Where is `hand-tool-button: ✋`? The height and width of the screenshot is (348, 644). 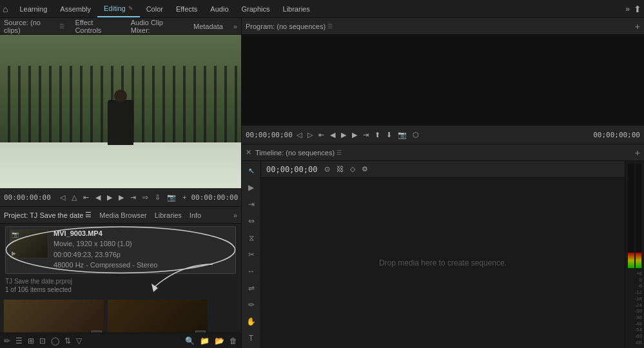
hand-tool-button: ✋ is located at coordinates (251, 322).